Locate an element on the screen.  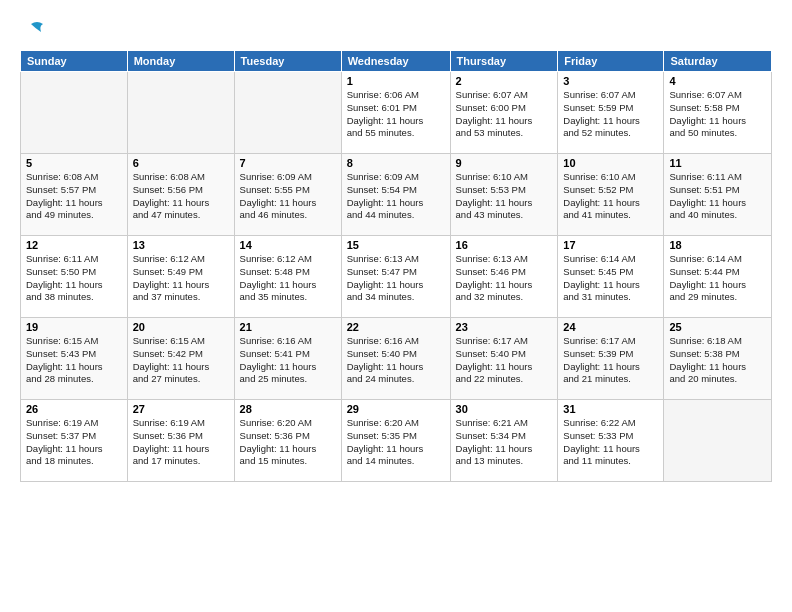
calendar-cell: 7Sunrise: 6:09 AM Sunset: 5:55 PM Daylig… is located at coordinates (288, 195).